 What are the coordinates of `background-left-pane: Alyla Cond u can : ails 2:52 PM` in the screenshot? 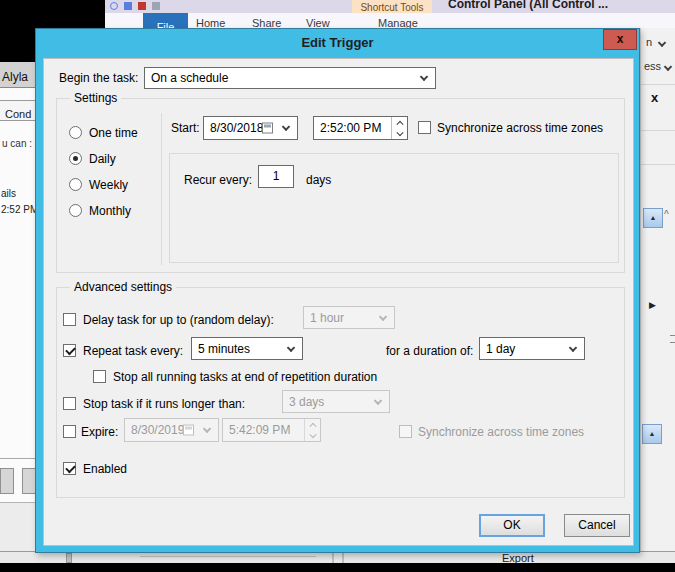 It's located at (18, 286).